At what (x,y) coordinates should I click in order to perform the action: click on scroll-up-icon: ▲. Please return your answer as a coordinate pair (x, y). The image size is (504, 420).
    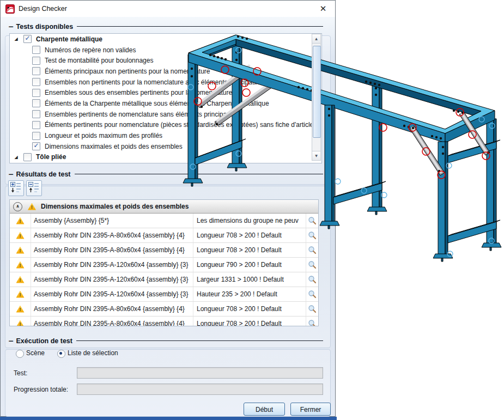
    Looking at the image, I should click on (316, 39).